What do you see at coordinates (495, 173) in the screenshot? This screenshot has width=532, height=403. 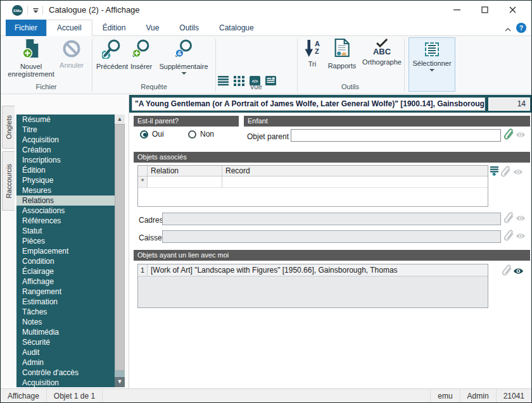 I see `grid-list-icon` at bounding box center [495, 173].